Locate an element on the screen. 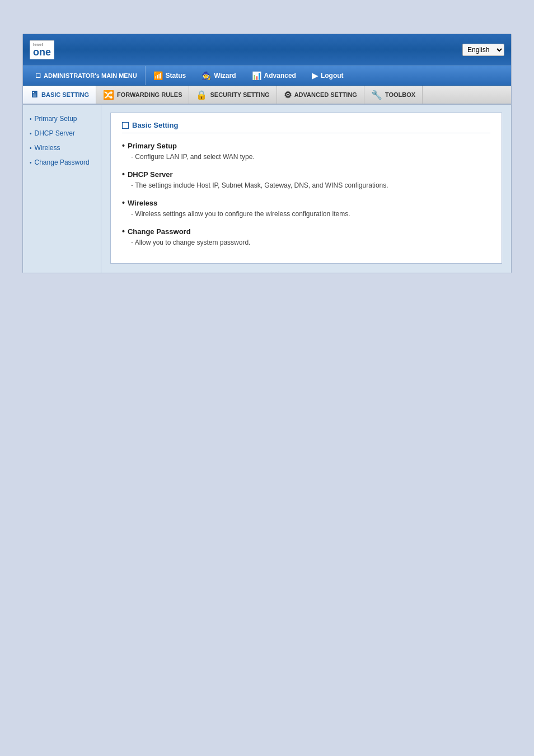 The height and width of the screenshot is (756, 534). status-icon: 📶 is located at coordinates (158, 76).